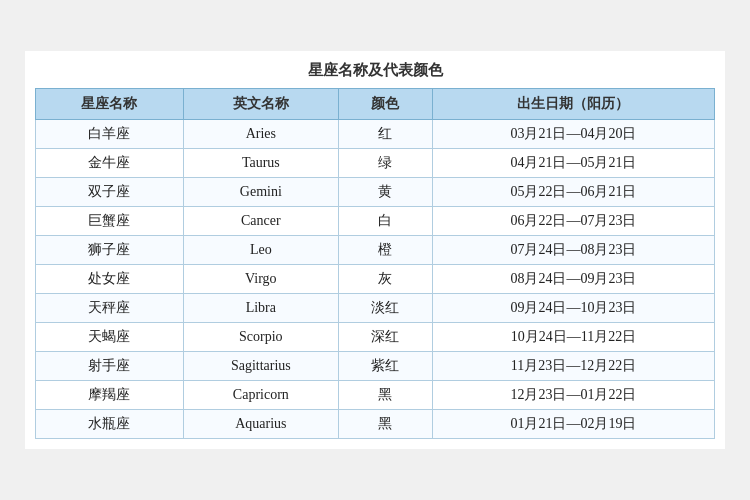 The image size is (750, 500). I want to click on table-row: 处女座Virgo灰08月24日—09月23日, so click(376, 280).